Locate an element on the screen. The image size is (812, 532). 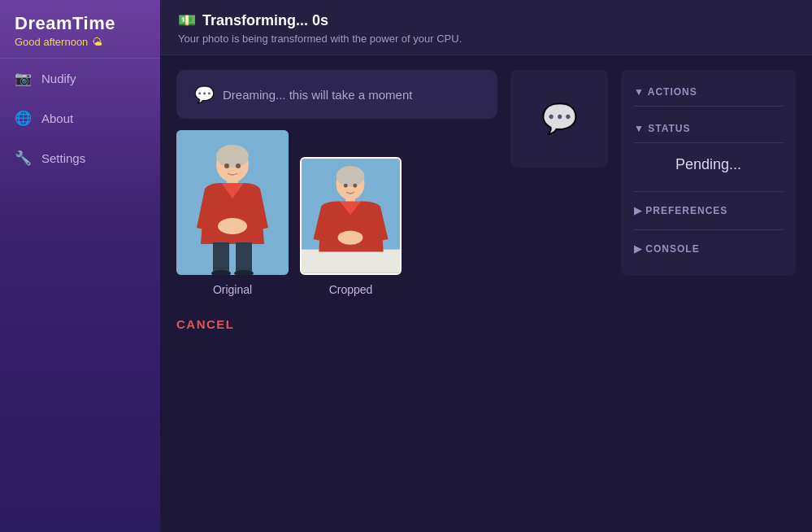
status-divider is located at coordinates (709, 143).